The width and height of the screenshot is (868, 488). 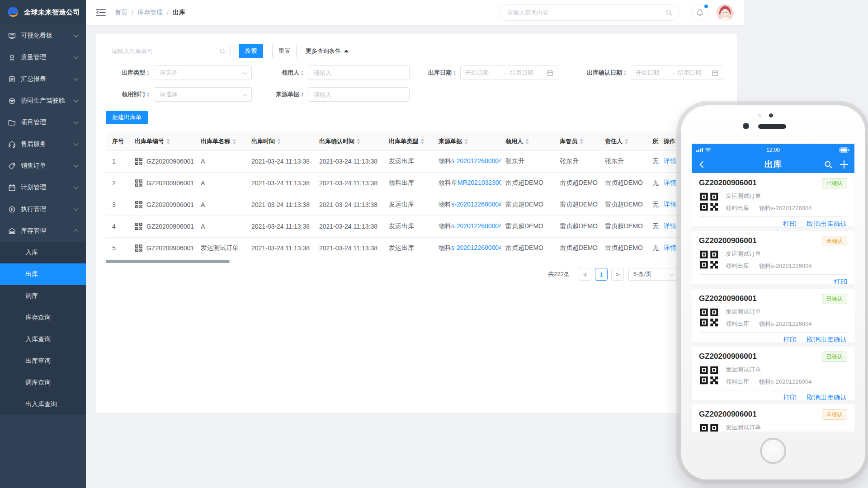 I want to click on column-header-库管员: 库管员, so click(x=578, y=141).